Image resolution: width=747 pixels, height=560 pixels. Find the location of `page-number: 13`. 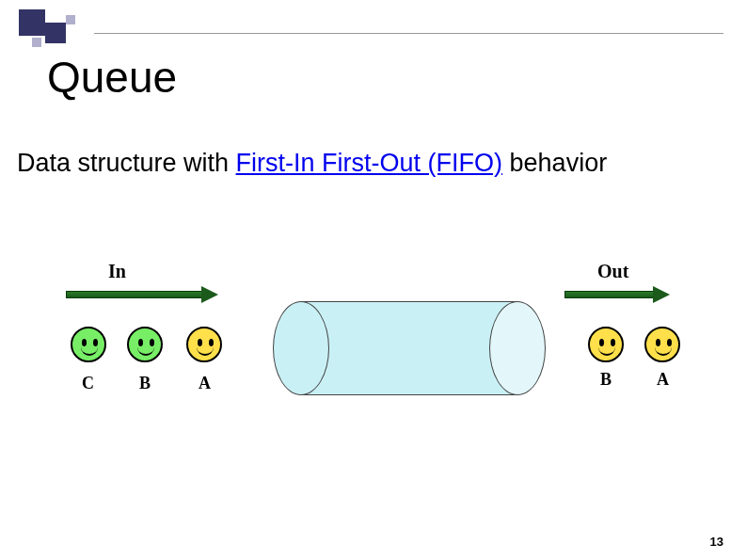

page-number: 13 is located at coordinates (717, 542).